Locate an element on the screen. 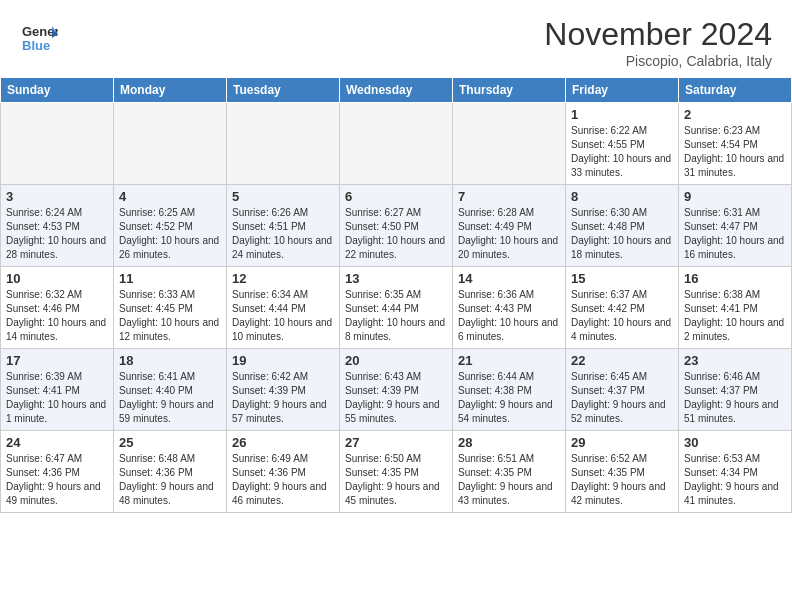 The image size is (792, 612). day-number: 9 is located at coordinates (735, 196).